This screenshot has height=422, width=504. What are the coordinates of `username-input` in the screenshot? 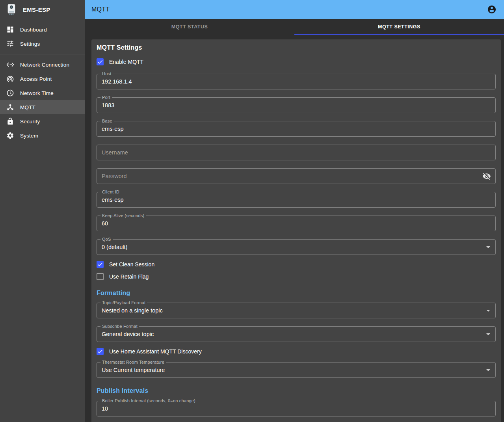 It's located at (296, 152).